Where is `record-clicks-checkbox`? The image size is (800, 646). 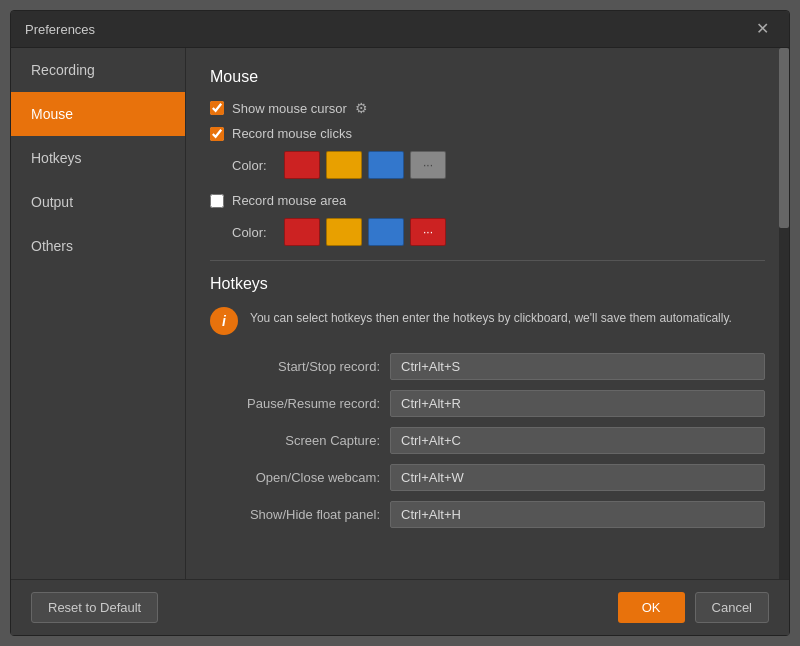
record-clicks-checkbox is located at coordinates (217, 134).